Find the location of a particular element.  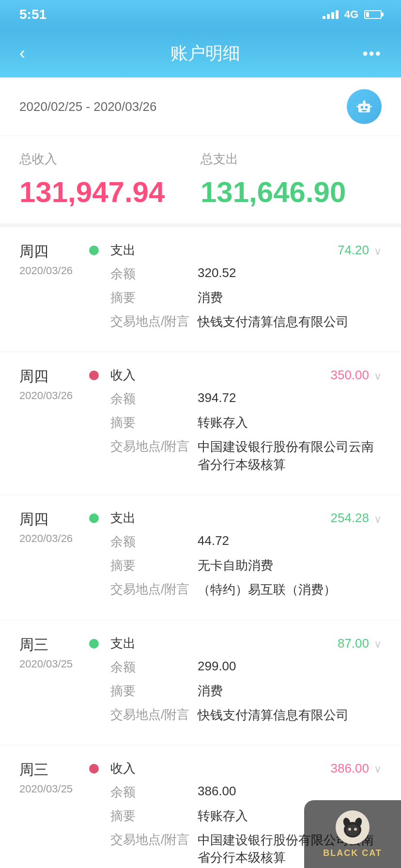

tx-balance-row: 余额 386.00 is located at coordinates (246, 792).